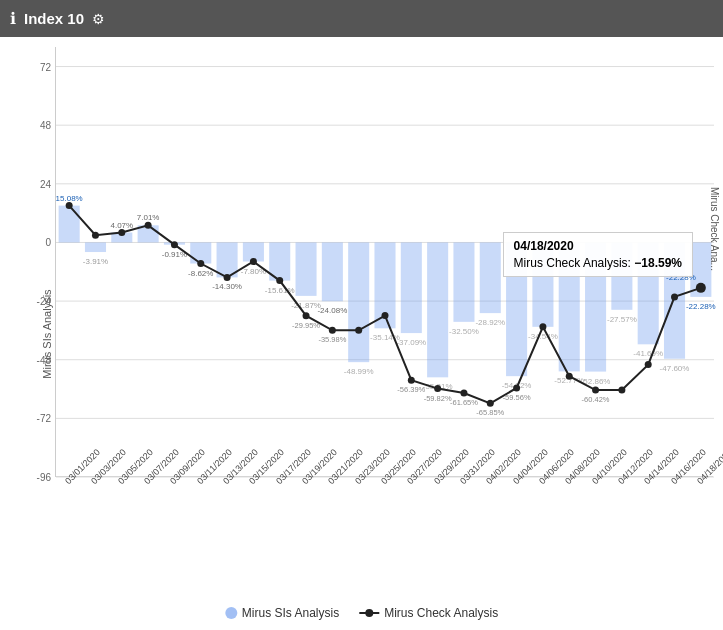 This screenshot has width=723, height=630. I want to click on x-labels-container: 03/01/202003/03/202003/05/202003/07/2020…, so click(384, 514).